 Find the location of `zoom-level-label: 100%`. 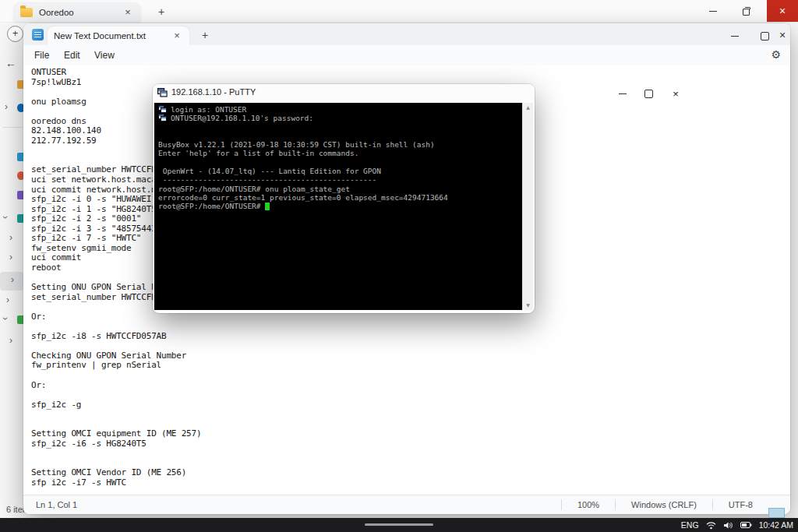

zoom-level-label: 100% is located at coordinates (588, 505).